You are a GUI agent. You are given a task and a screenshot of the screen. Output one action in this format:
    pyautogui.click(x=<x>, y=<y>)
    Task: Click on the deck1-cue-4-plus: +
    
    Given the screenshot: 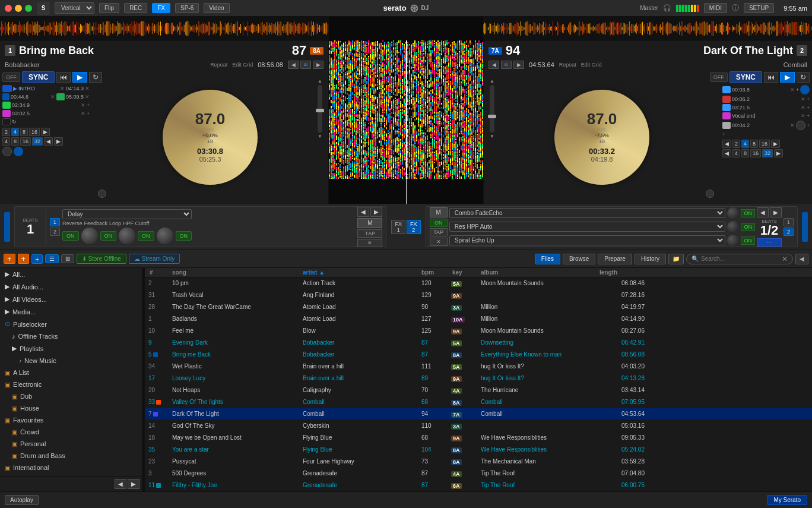 What is the action you would take?
    pyautogui.click(x=88, y=113)
    